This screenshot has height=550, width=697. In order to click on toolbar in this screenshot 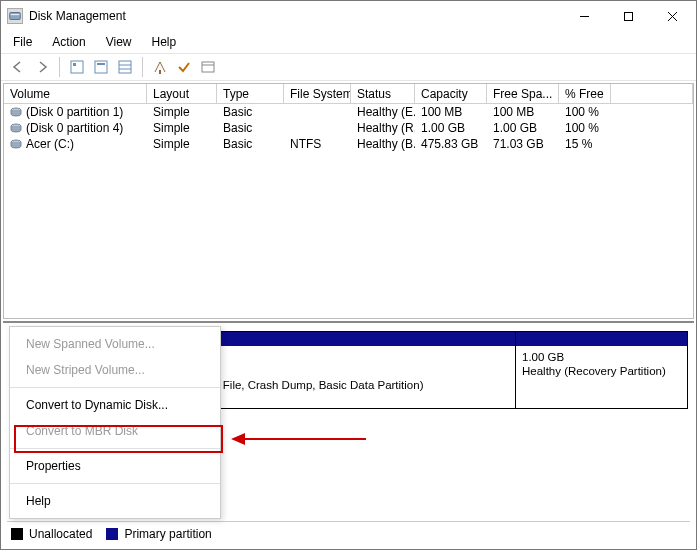, I will do `click(348, 67)`.